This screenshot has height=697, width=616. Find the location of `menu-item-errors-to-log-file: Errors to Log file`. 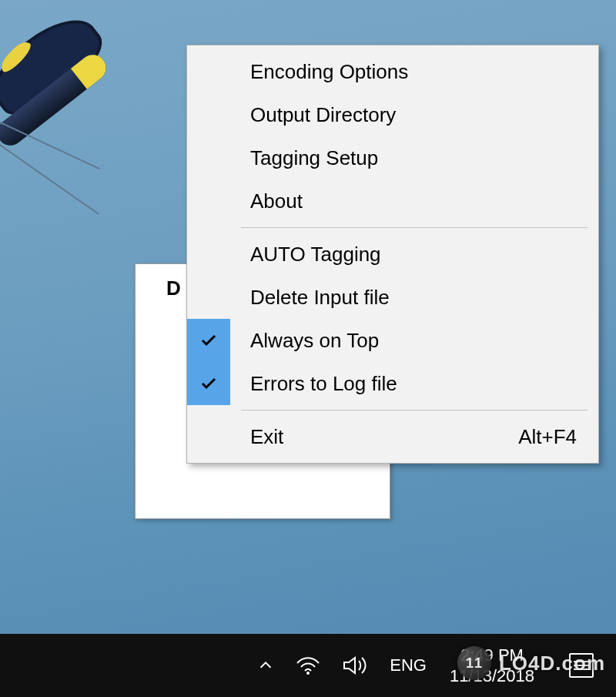

menu-item-errors-to-log-file: Errors to Log file is located at coordinates (393, 384).